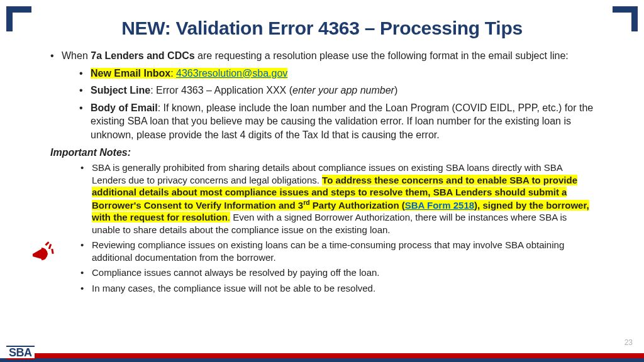  I want to click on footer, so click(322, 356).